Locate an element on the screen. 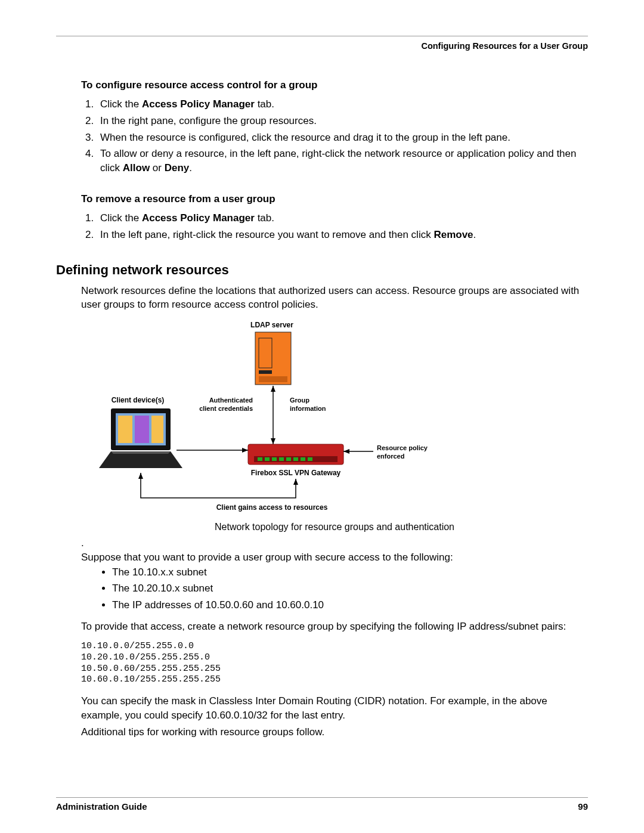 This screenshot has height=833, width=644. footer-guide-title: Administration Guide is located at coordinates (101, 806).